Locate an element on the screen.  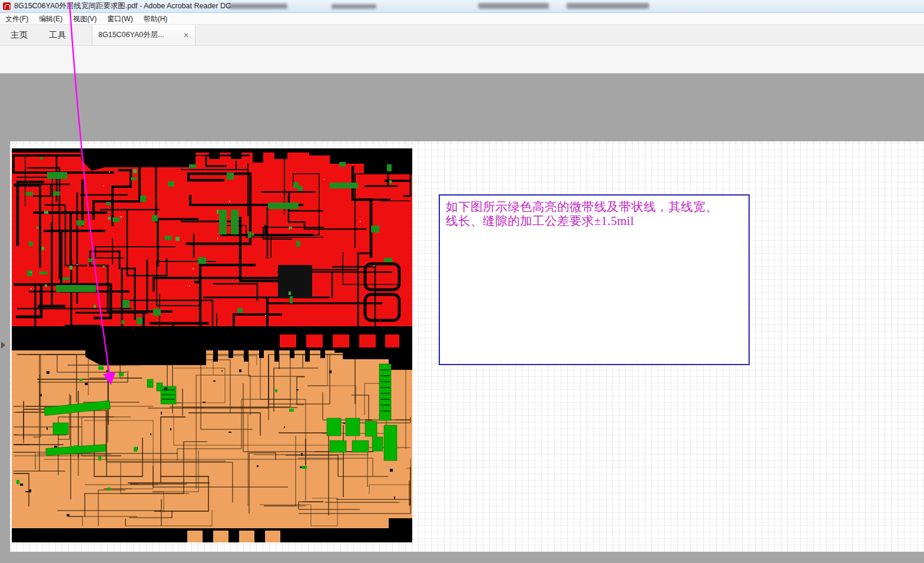
note-line-1: 如下图所示绿色高亮的微带线及带状线，其线宽、 is located at coordinates (594, 207).